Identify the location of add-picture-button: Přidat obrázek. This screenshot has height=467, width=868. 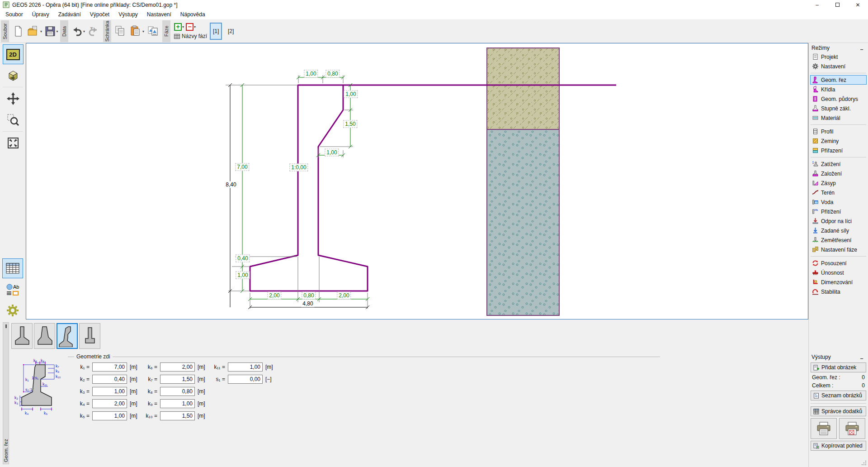
(838, 367).